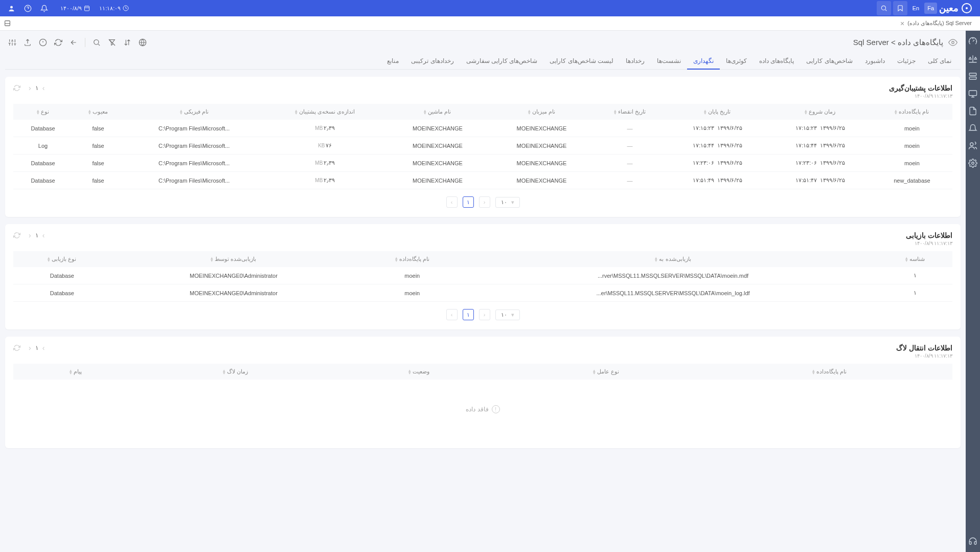  What do you see at coordinates (502, 61) in the screenshot?
I see `tab-10: شاخص‌های کارایی سفارشی` at bounding box center [502, 61].